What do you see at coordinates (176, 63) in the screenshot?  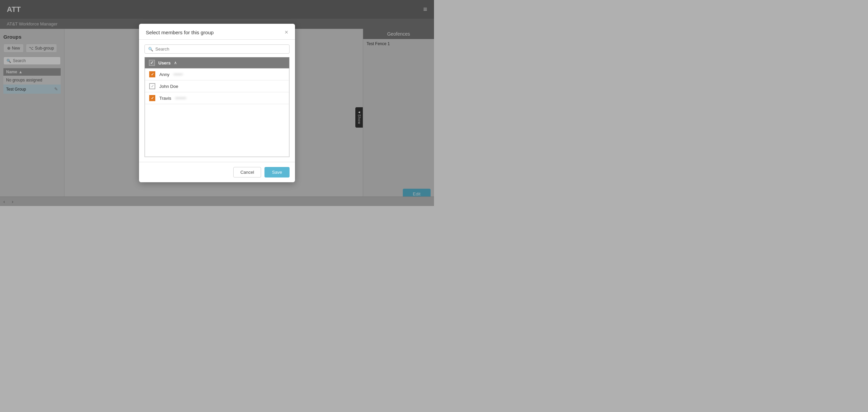 I see `chevron-up-icon: ∧` at bounding box center [176, 63].